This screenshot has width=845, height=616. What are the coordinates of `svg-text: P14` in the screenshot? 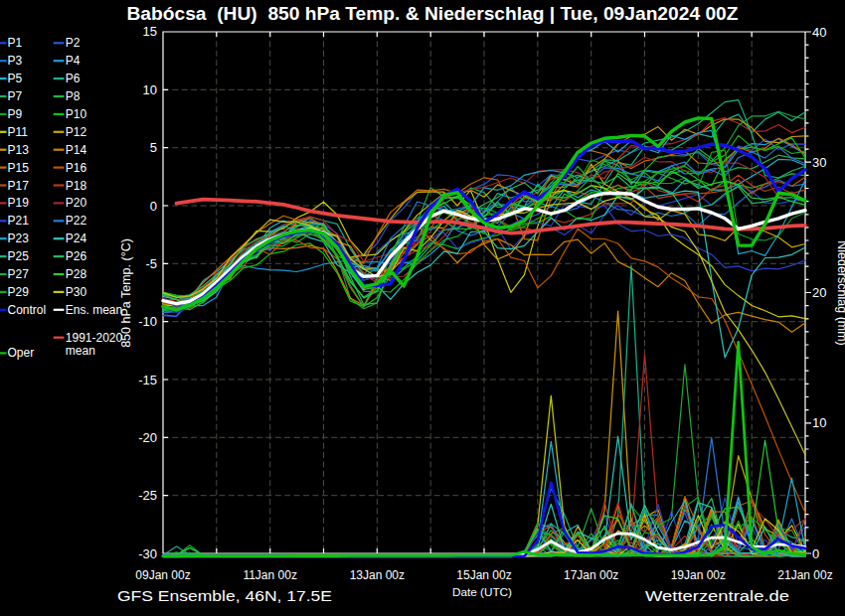 It's located at (77, 150).